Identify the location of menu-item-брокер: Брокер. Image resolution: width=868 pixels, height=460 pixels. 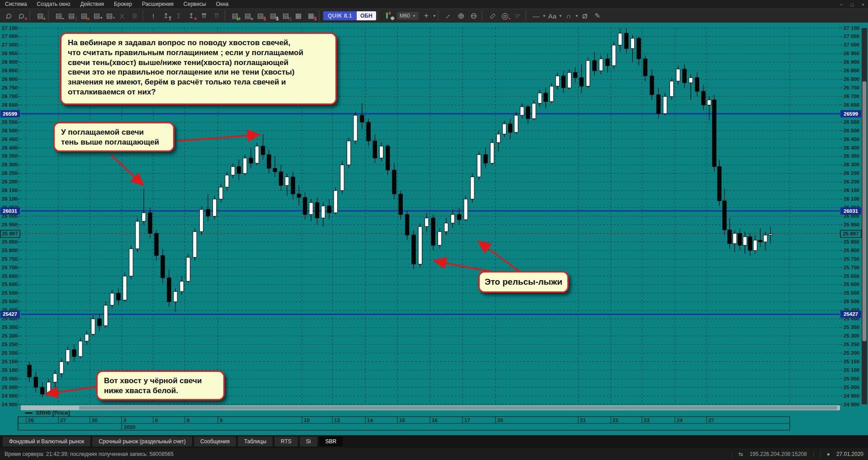
(123, 5).